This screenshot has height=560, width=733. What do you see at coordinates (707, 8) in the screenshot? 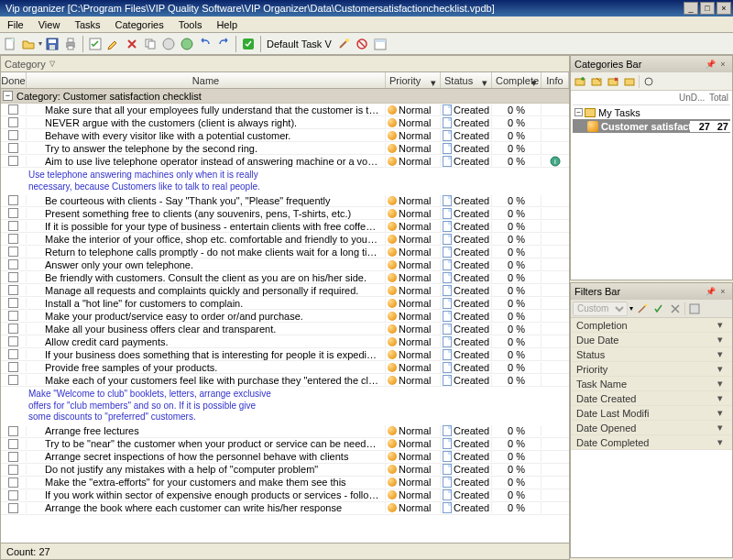
I see `maximize-button: □` at bounding box center [707, 8].